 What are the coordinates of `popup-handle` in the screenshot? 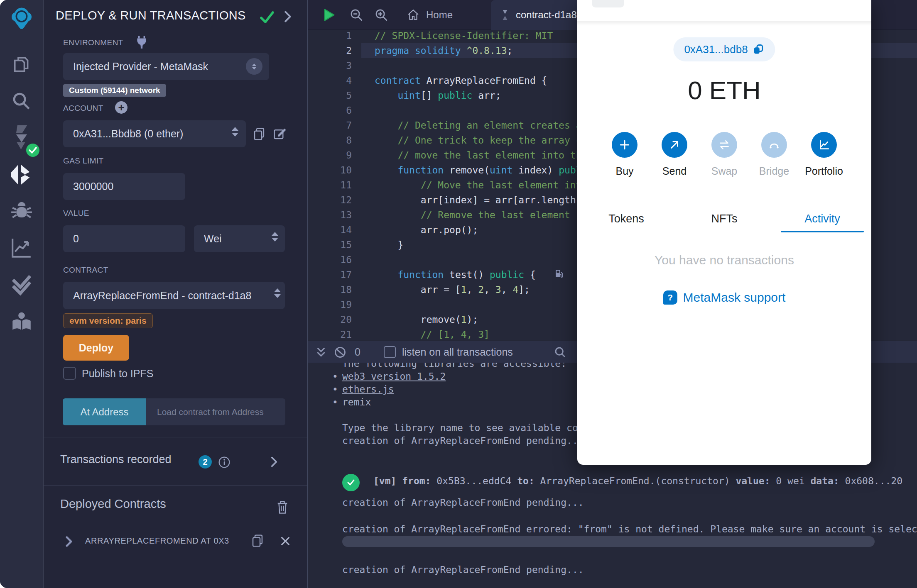 It's located at (608, 4).